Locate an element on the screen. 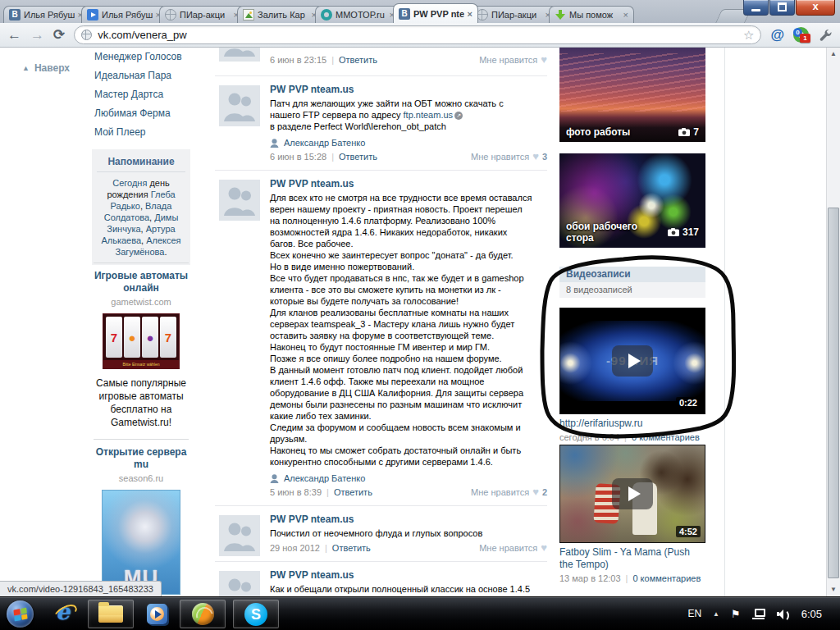 The image size is (840, 630). video-title-link: Fatboy Slim - Ya Mama (Push the Tempo) is located at coordinates (632, 559).